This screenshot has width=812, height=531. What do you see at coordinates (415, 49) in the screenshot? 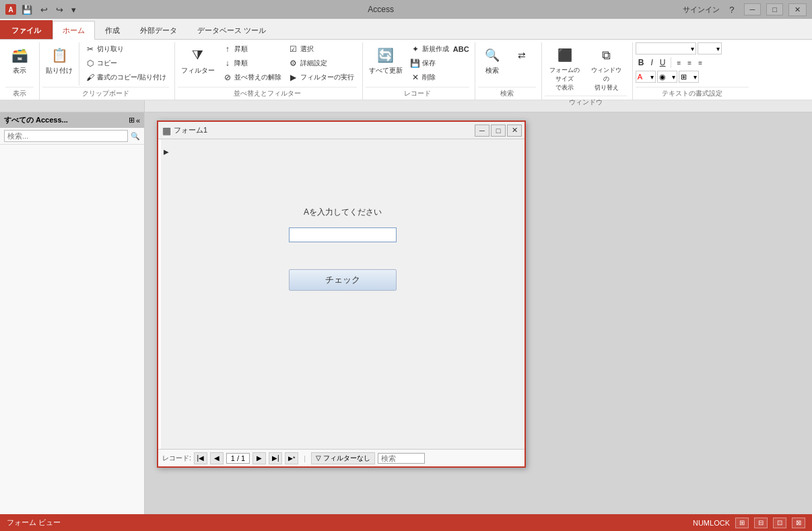
I see `new-record-icon: ✦` at bounding box center [415, 49].